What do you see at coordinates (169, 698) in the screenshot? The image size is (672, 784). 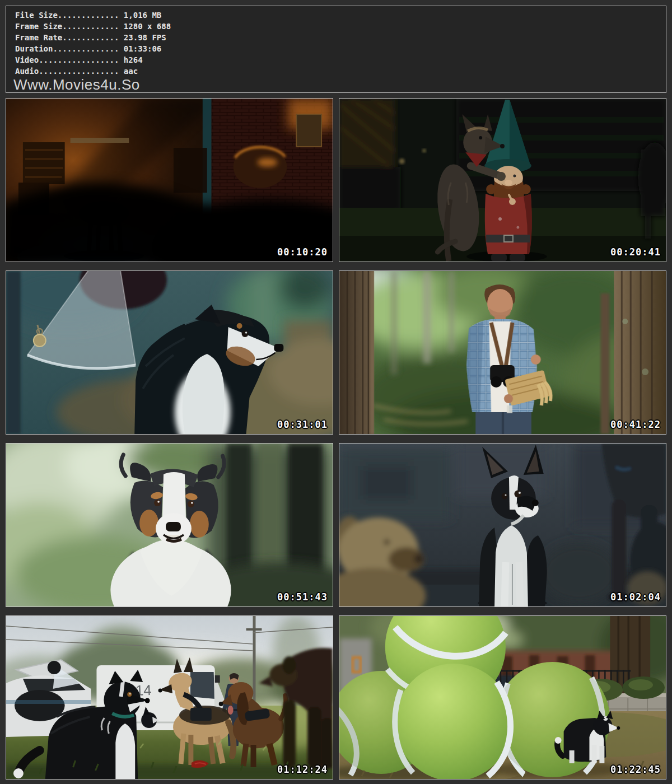 I see `screenshot-k9-field: 14` at bounding box center [169, 698].